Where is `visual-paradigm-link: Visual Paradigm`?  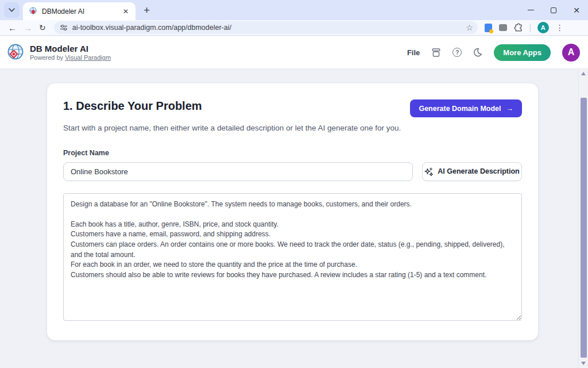
visual-paradigm-link: Visual Paradigm is located at coordinates (88, 57).